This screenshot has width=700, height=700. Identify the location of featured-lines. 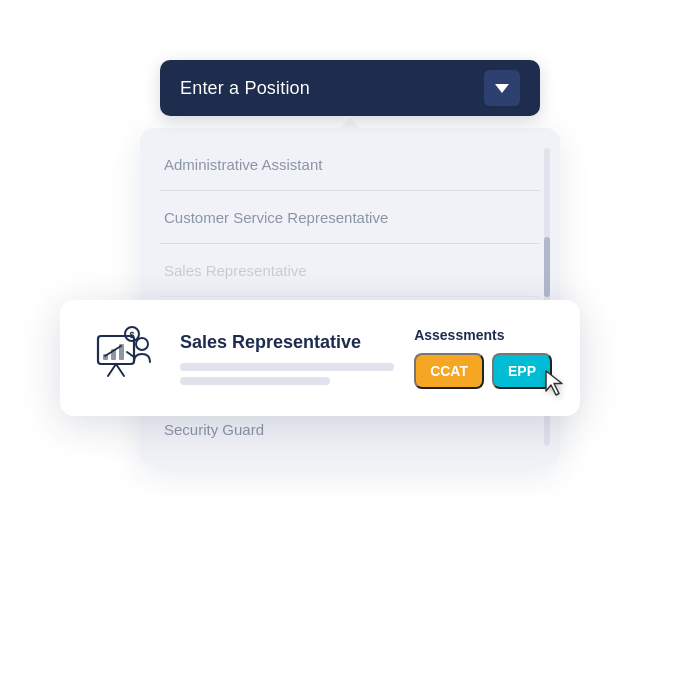
(287, 374).